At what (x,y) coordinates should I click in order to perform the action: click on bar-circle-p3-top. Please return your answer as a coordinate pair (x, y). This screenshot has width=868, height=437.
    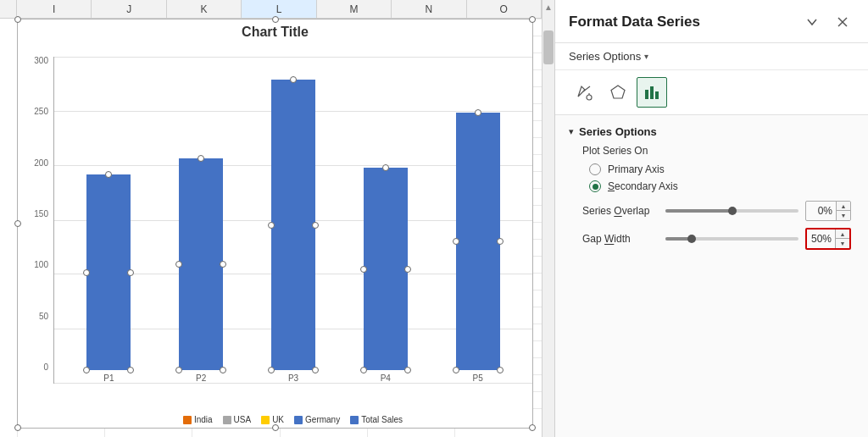
    Looking at the image, I should click on (293, 80).